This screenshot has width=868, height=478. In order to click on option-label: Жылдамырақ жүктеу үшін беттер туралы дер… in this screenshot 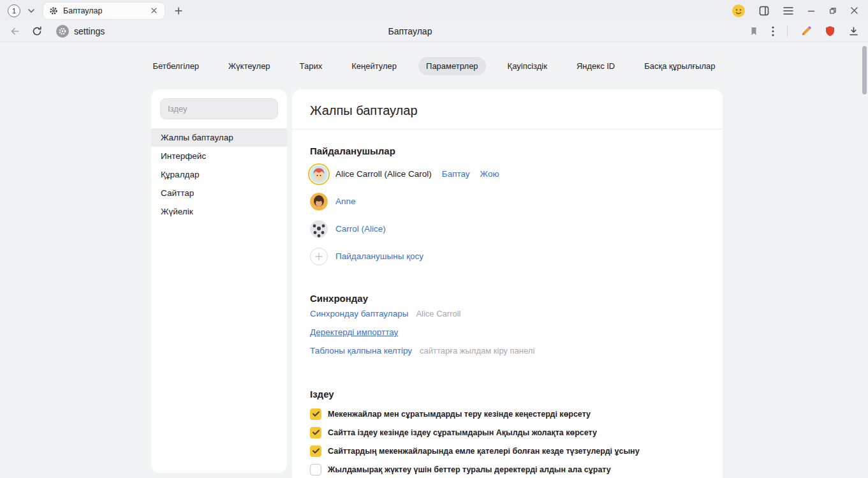, I will do `click(469, 470)`.